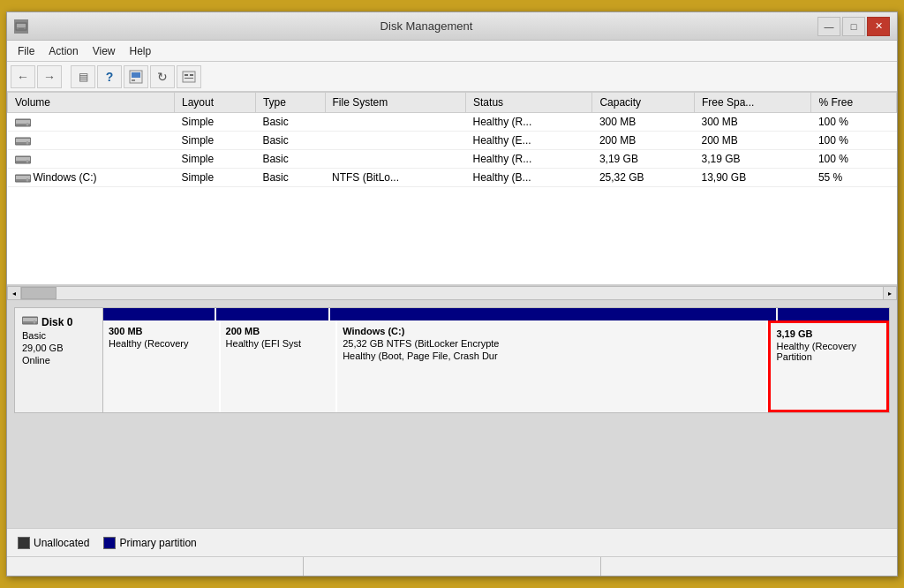 The height and width of the screenshot is (588, 904). Describe the element at coordinates (828, 334) in the screenshot. I see `partition-4-size: 3,19 GB` at that location.